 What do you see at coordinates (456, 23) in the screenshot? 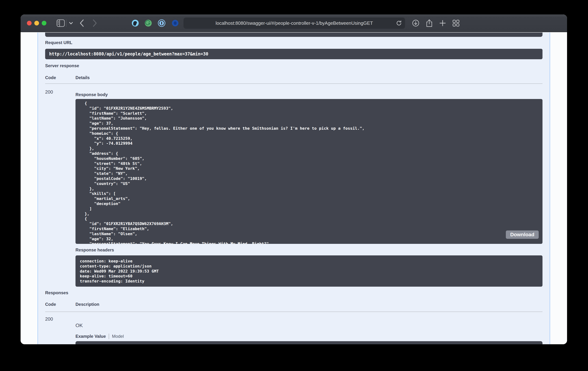
I see `tab-overview-button` at bounding box center [456, 23].